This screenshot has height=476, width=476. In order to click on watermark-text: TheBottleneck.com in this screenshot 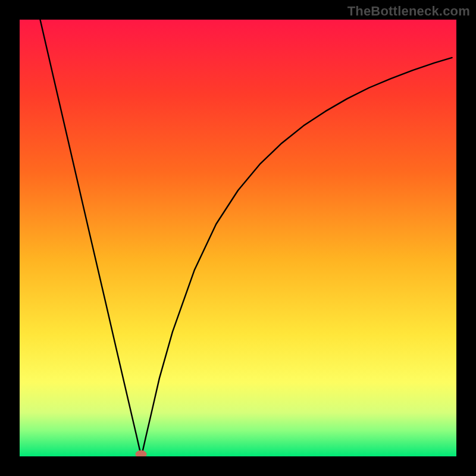, I will do `click(409, 11)`.